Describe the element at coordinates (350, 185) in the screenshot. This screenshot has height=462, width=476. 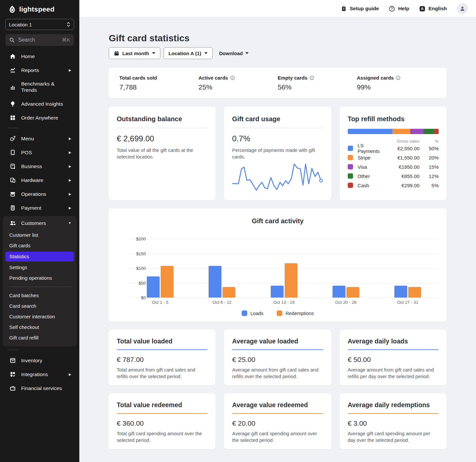
I see `refill-swatch` at that location.